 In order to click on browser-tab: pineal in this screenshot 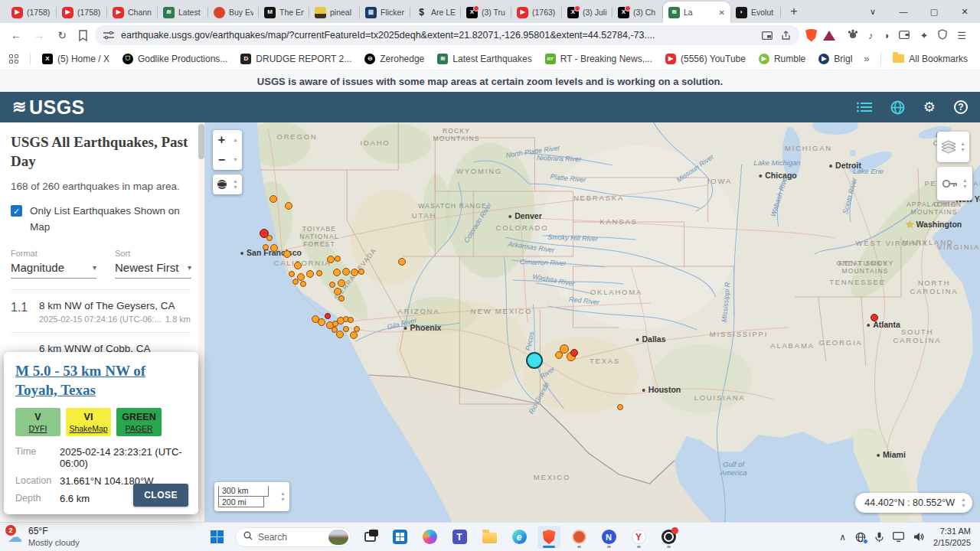, I will do `click(335, 12)`.